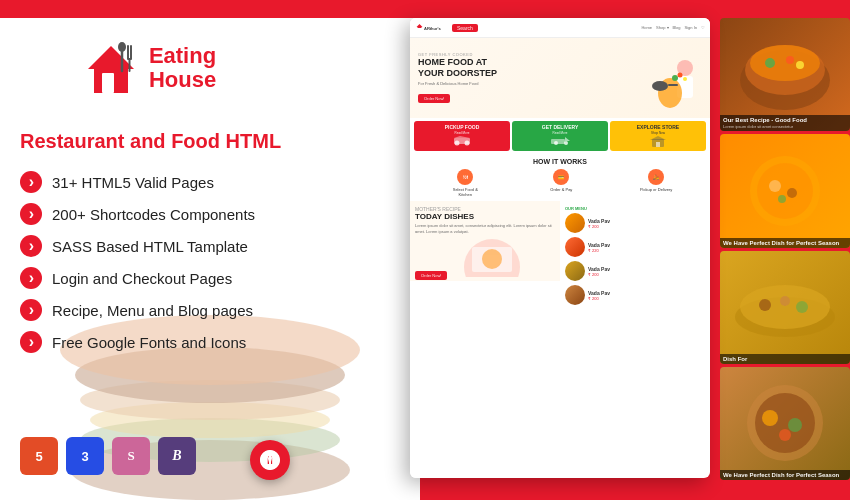 Image resolution: width=850 pixels, height=500 pixels. Describe the element at coordinates (785, 243) in the screenshot. I see `food-label-2: We Have Perfect Dish for Perfect Season` at that location.